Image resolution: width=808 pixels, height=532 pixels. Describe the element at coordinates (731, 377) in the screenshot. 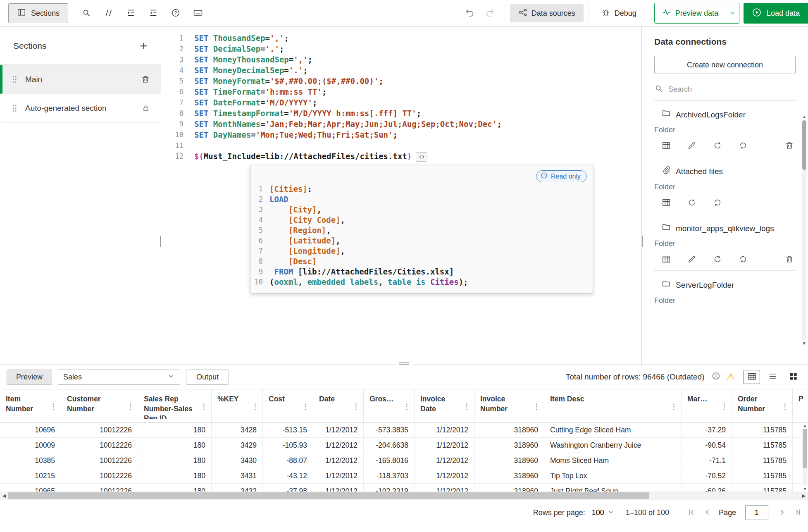

I see `warning-icon: ⚠` at that location.